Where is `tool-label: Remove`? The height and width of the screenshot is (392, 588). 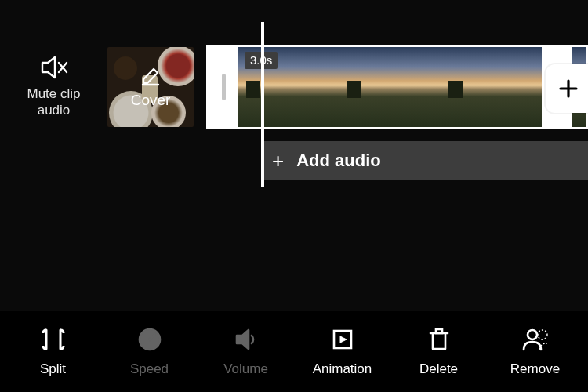
tool-label: Remove is located at coordinates (535, 369).